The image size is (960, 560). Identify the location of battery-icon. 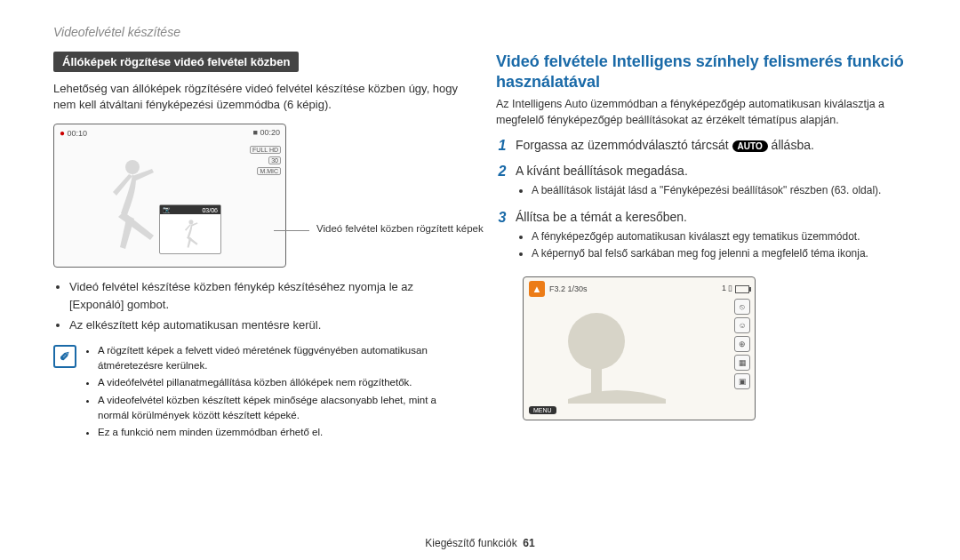
(742, 290).